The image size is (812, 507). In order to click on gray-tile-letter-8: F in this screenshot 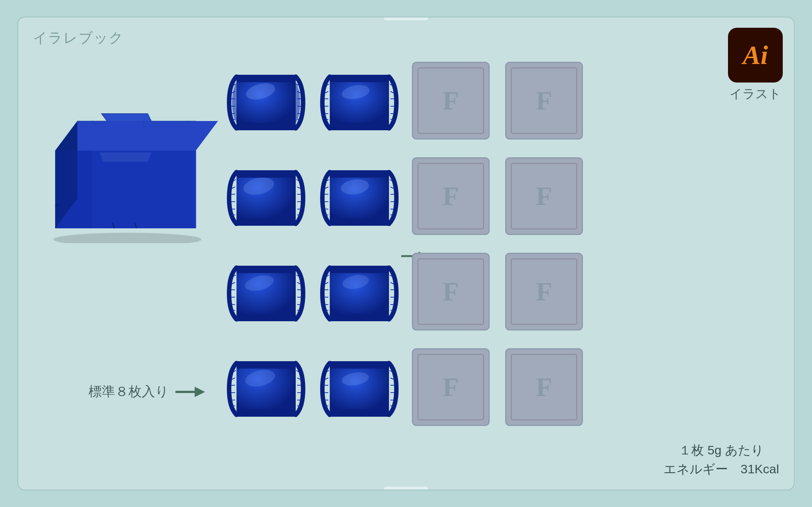, I will do `click(544, 387)`.